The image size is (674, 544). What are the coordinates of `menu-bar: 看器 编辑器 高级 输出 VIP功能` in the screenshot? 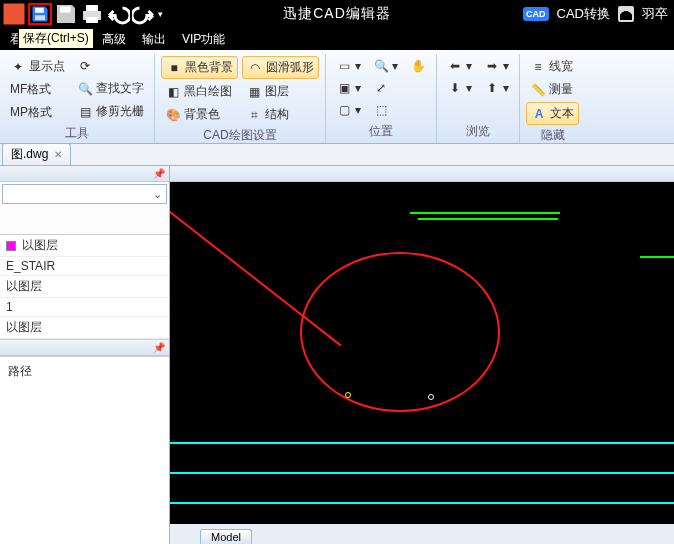 It's located at (337, 39).